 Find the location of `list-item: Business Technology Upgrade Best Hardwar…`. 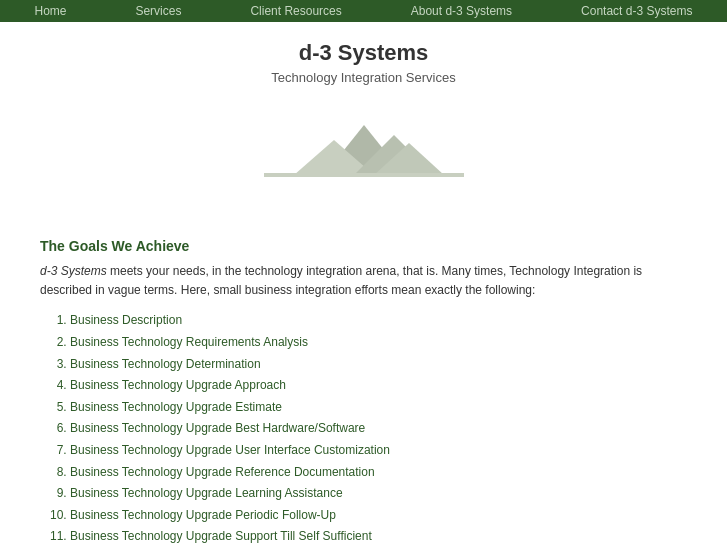

list-item: Business Technology Upgrade Best Hardwar… is located at coordinates (378, 429).